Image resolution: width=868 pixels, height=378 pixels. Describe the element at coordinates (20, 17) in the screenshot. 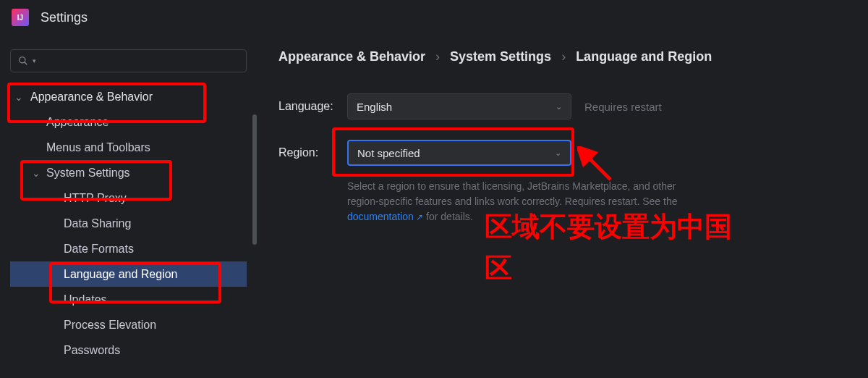

I see `app-icon: IJ` at that location.